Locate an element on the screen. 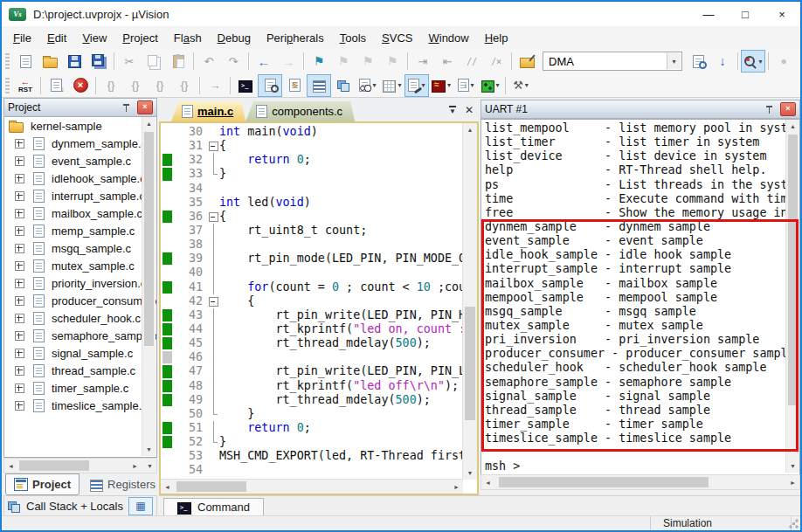 The image size is (802, 532). toolbar-grip is located at coordinates (7, 86).